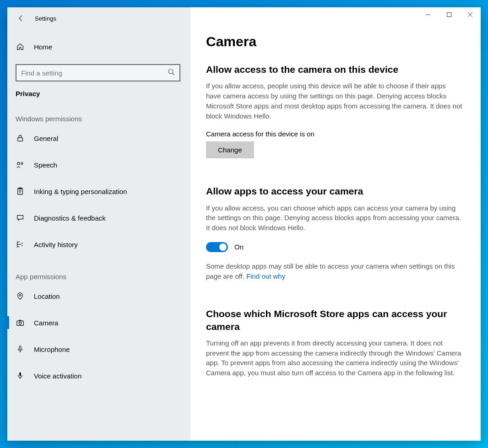 This screenshot has width=488, height=448. I want to click on nav-speech: Speech, so click(98, 165).